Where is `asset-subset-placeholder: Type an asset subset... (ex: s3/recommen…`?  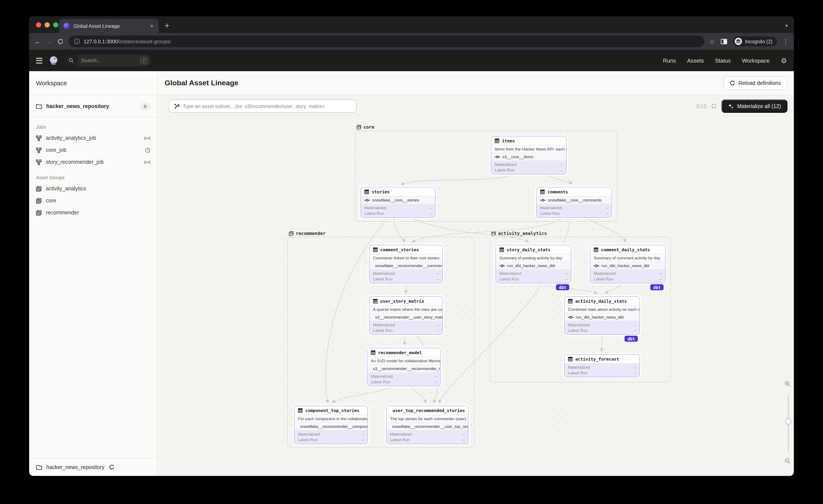
asset-subset-placeholder: Type an asset subset... (ex: s3/recommen… is located at coordinates (254, 106).